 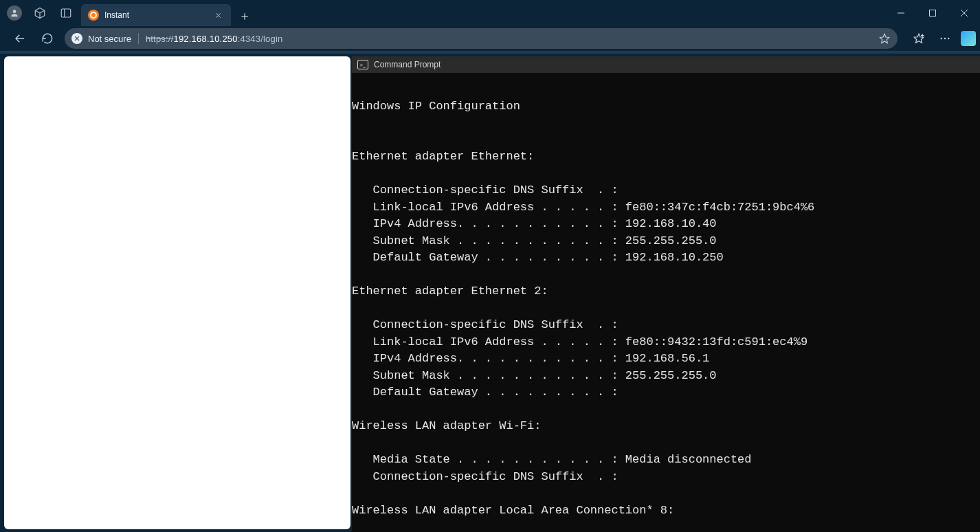 I want to click on person-icon, so click(x=14, y=13).